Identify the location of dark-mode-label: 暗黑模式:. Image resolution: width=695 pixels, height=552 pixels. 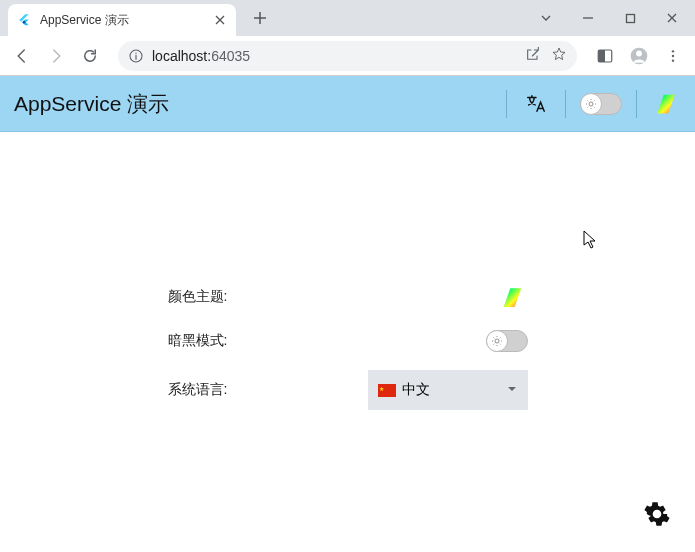
(233, 341).